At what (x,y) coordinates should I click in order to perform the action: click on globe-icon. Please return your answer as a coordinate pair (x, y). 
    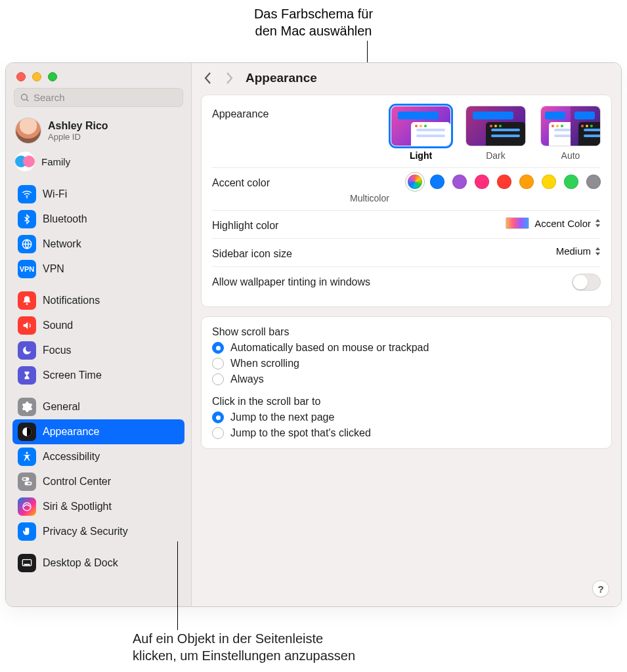
    Looking at the image, I should click on (27, 244).